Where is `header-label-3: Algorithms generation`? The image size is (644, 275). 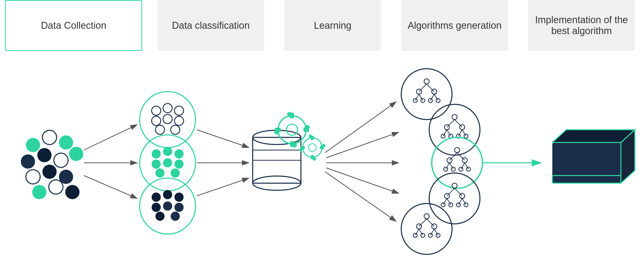 header-label-3: Algorithms generation is located at coordinates (455, 25).